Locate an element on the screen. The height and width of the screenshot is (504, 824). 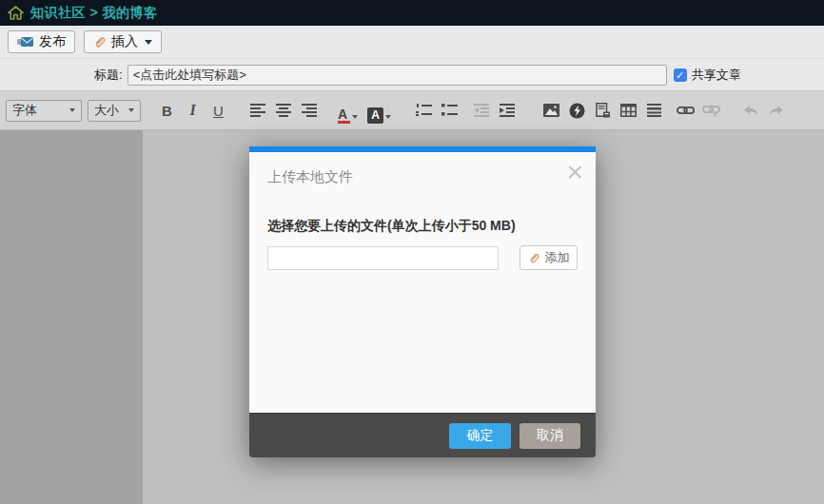
insert-link-button is located at coordinates (685, 110).